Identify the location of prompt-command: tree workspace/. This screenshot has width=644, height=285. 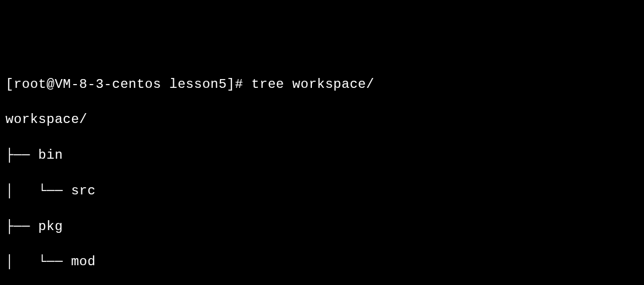
(313, 85).